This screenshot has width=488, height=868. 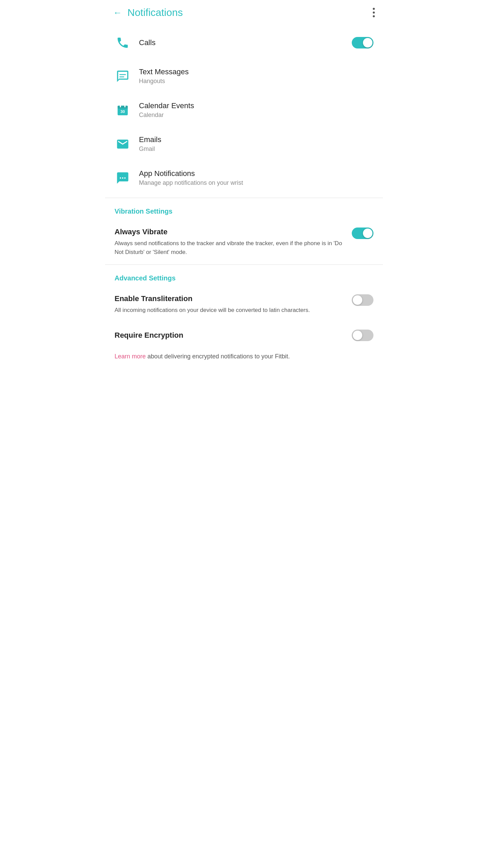 I want to click on calls-item: Calls, so click(x=244, y=43).